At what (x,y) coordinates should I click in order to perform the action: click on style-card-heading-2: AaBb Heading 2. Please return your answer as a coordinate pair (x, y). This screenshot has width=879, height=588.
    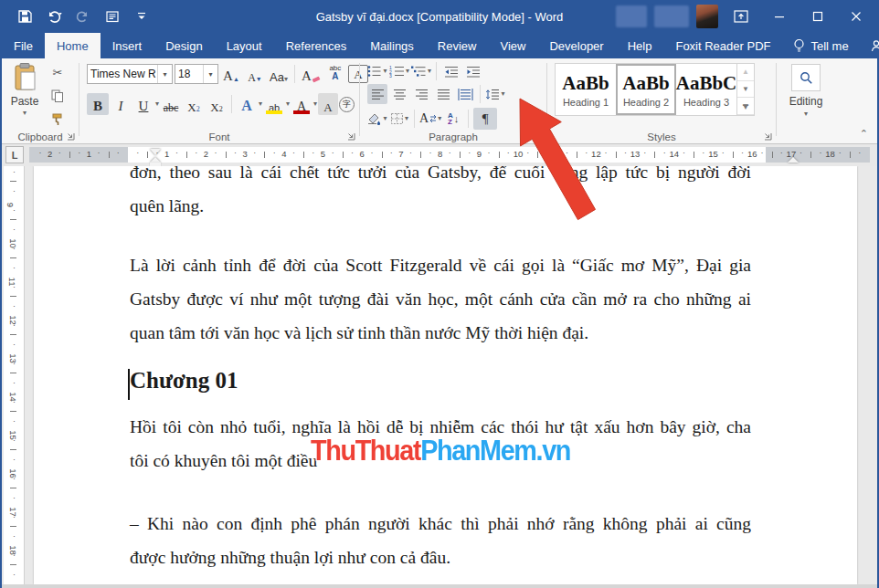
    Looking at the image, I should click on (646, 89).